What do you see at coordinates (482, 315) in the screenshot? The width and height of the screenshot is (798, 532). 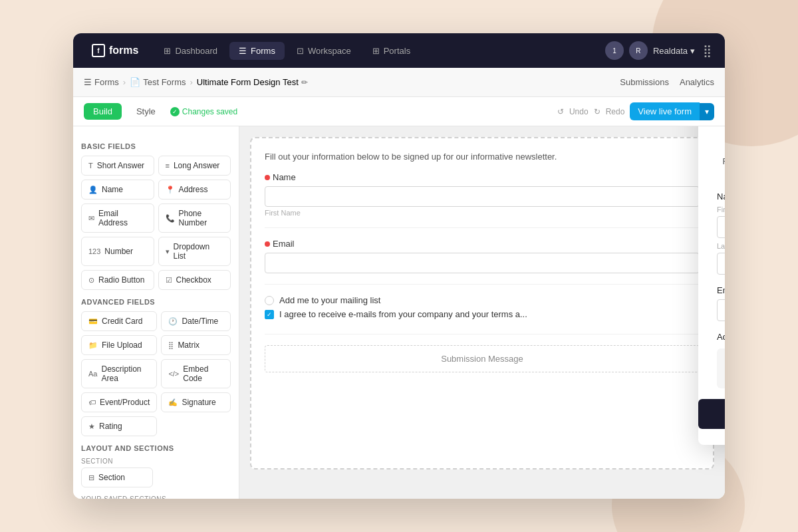 I see `canvas-mailing-field: Add me to your mailing list ✓ I agree to…` at bounding box center [482, 315].